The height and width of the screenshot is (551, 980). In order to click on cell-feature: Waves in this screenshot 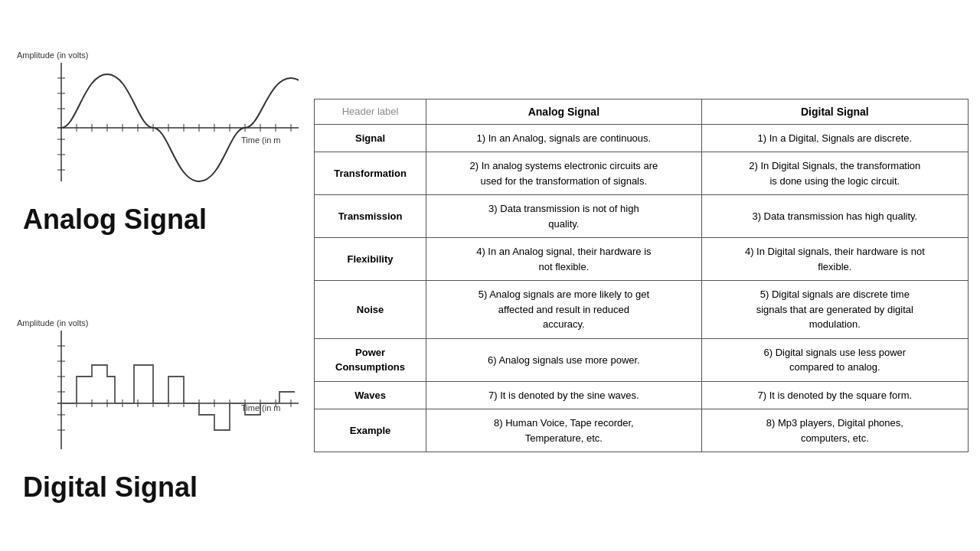, I will do `click(371, 395)`.